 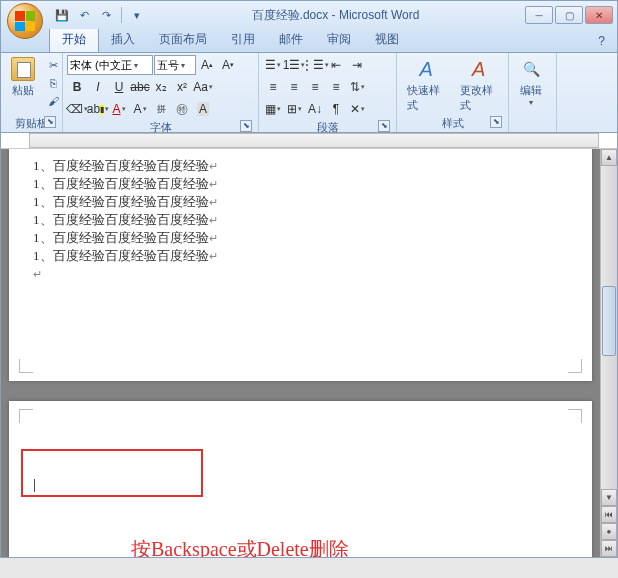 What do you see at coordinates (137, 15) in the screenshot?
I see `qat-customize-icon: ▾` at bounding box center [137, 15].